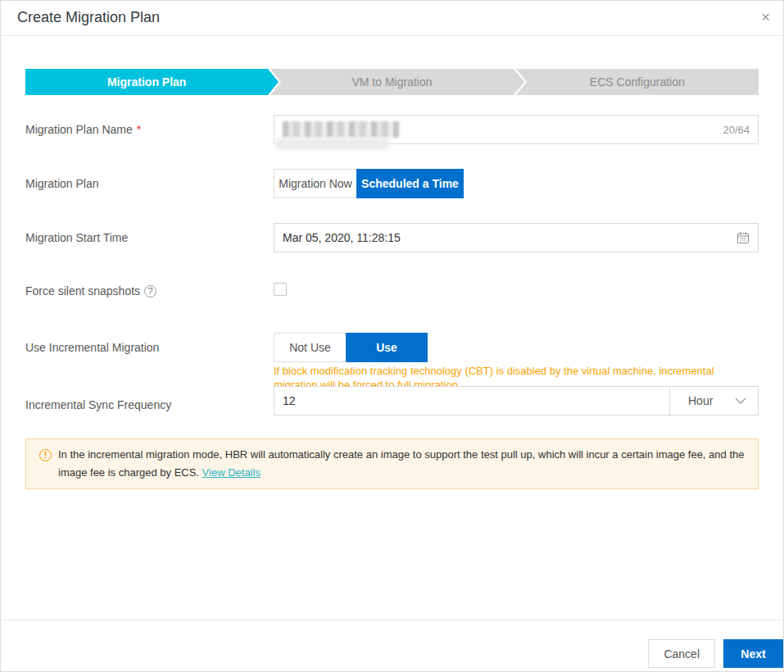 Image resolution: width=784 pixels, height=672 pixels. What do you see at coordinates (387, 347) in the screenshot?
I see `use-button: Use` at bounding box center [387, 347].